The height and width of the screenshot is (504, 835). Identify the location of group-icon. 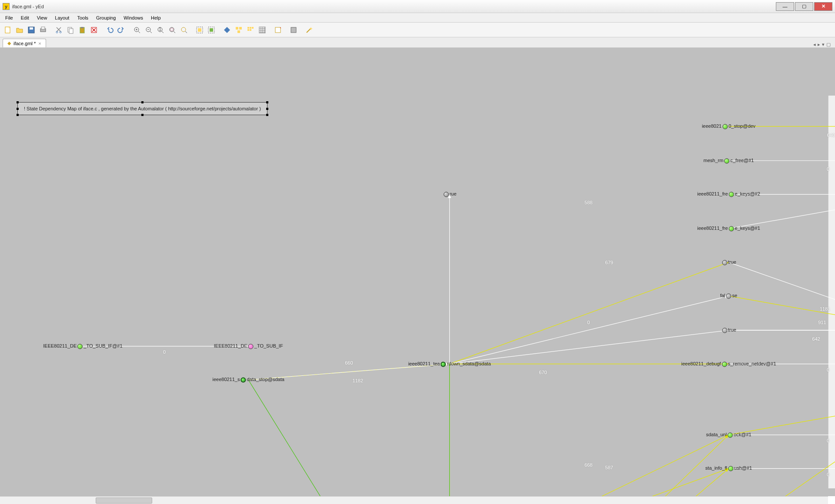
(294, 30).